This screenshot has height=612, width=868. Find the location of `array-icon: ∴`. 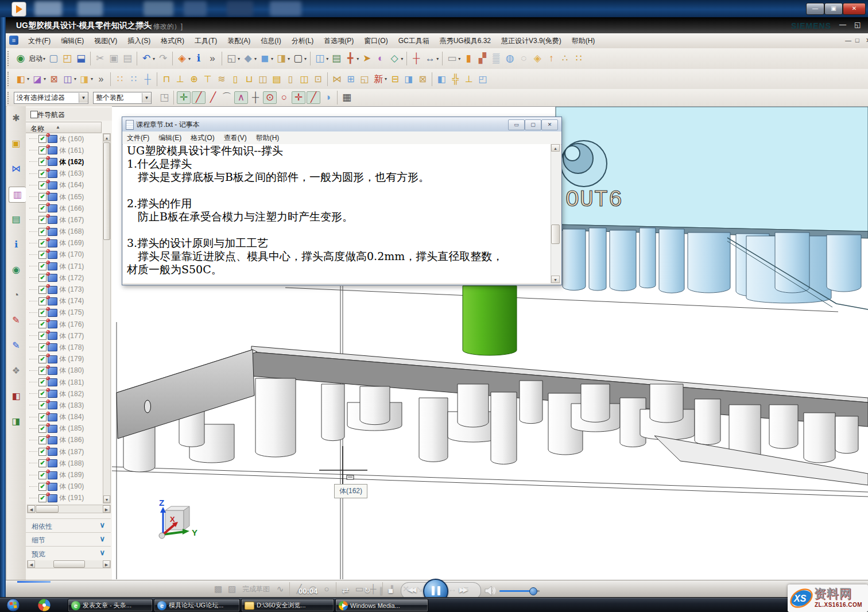

array-icon: ∴ is located at coordinates (565, 59).